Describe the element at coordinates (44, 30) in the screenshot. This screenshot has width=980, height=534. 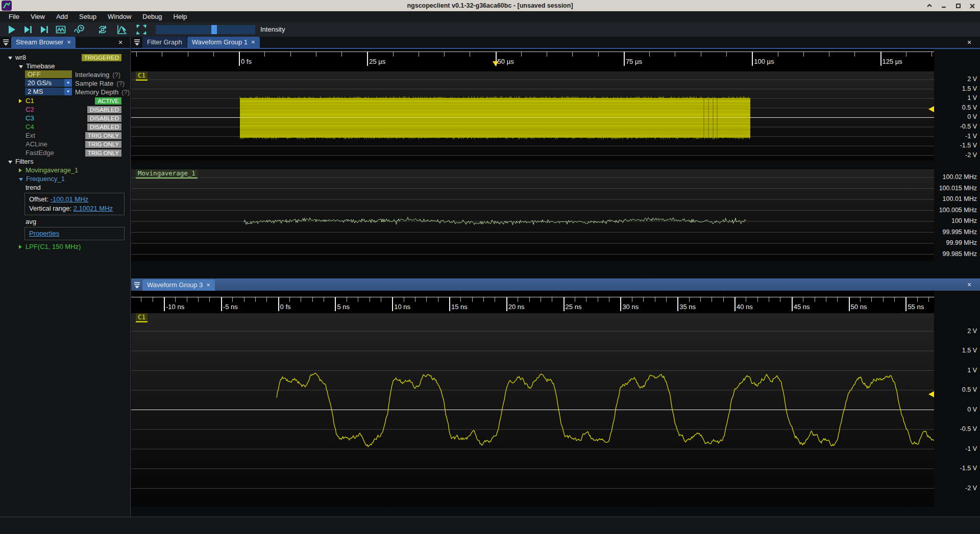
I see `step-multi-icon` at that location.